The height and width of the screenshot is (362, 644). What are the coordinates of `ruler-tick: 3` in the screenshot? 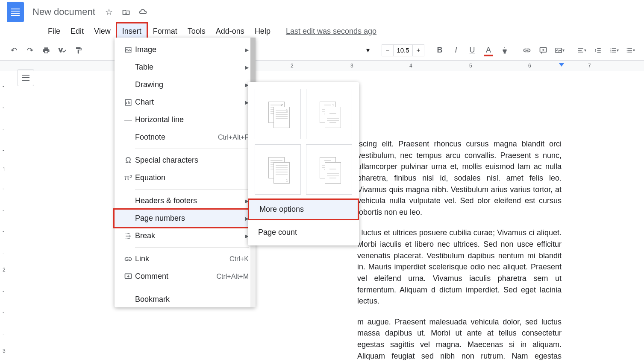 It's located at (352, 66).